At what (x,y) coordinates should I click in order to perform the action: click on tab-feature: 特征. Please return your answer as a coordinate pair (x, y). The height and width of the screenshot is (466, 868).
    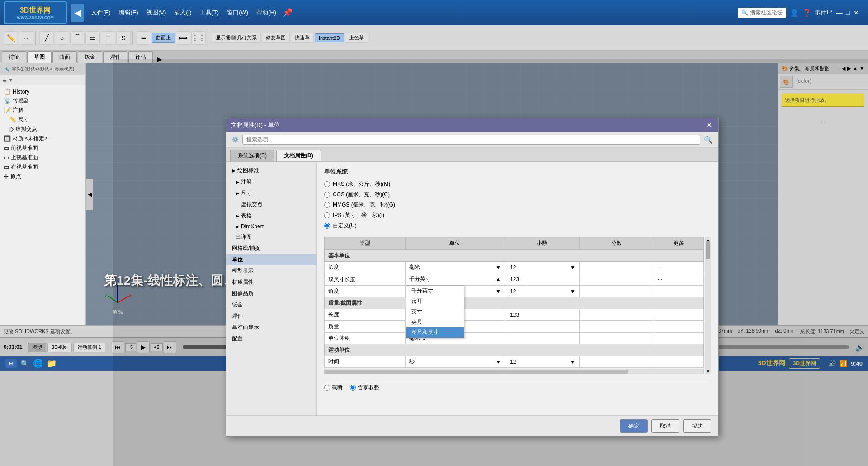
    Looking at the image, I should click on (14, 57).